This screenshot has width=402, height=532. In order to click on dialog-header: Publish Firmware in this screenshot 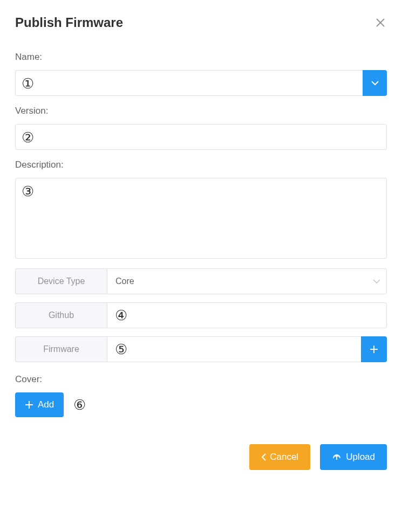, I will do `click(201, 23)`.